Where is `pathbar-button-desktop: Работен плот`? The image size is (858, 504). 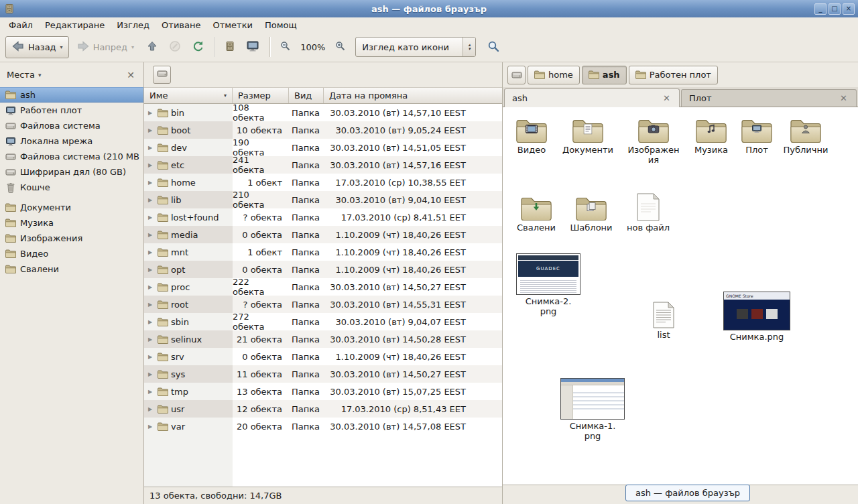
pathbar-button-desktop: Работен плот is located at coordinates (673, 75).